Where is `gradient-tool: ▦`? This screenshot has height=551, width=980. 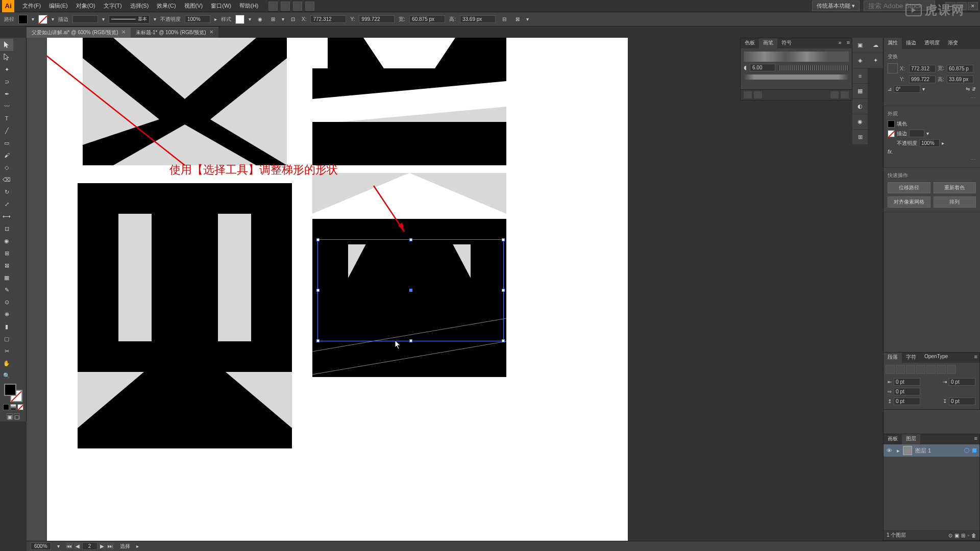 gradient-tool: ▦ is located at coordinates (7, 278).